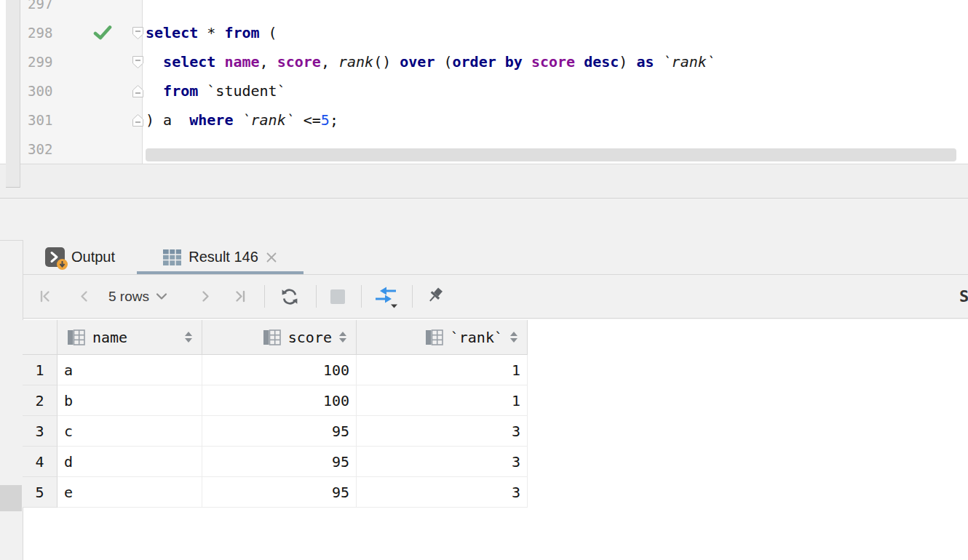  Describe the element at coordinates (83, 257) in the screenshot. I see `tab-output: Output` at that location.